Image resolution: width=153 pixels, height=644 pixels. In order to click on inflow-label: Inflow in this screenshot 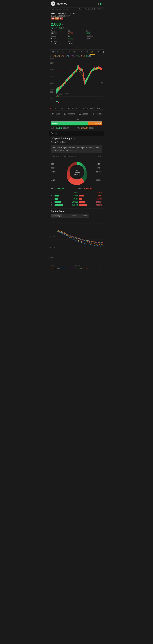, I will do `click(53, 189)`.